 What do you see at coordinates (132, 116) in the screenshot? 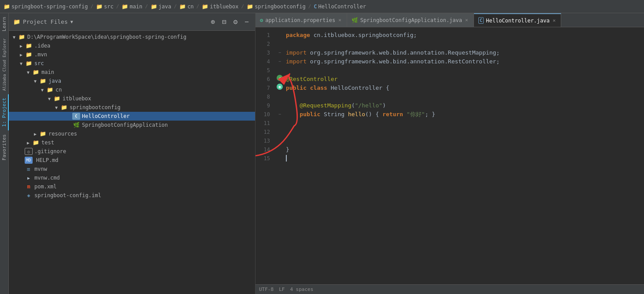
I see `tree-item-hellocontroller: C HelloController` at bounding box center [132, 116].